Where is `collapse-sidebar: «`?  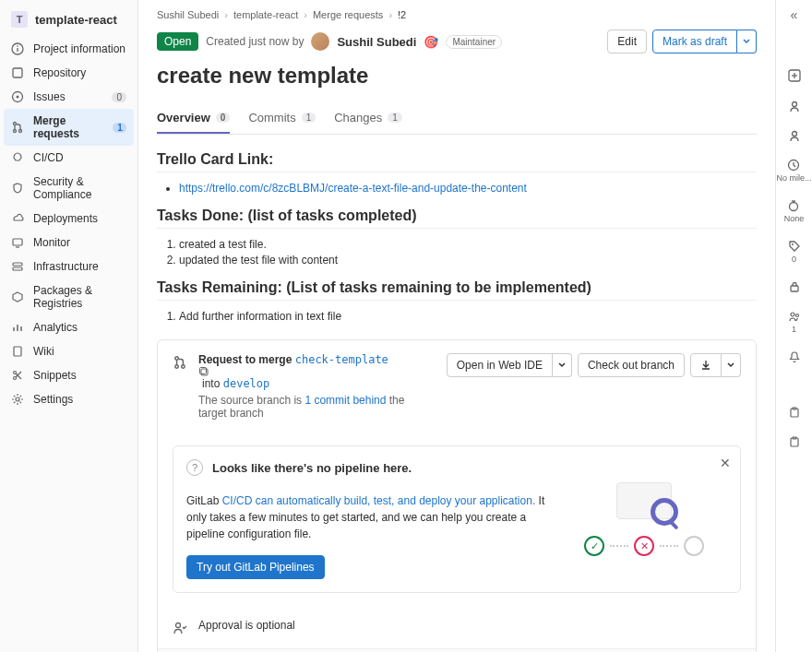 collapse-sidebar: « is located at coordinates (794, 15).